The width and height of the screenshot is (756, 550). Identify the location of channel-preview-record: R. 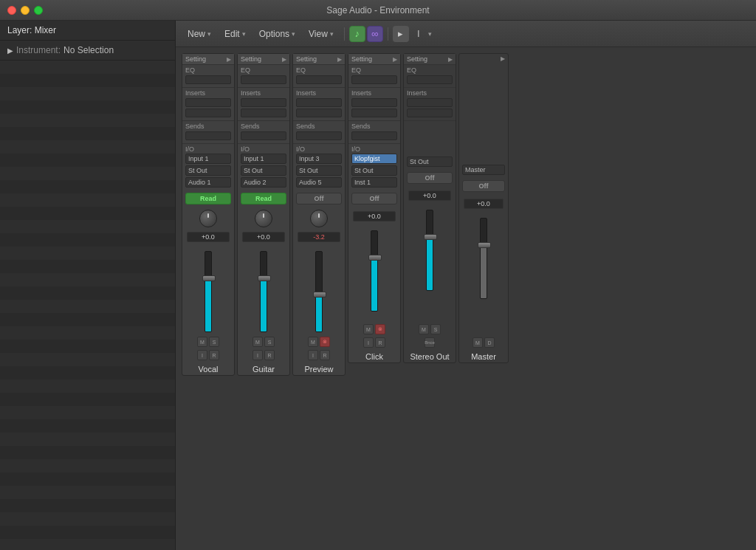
(325, 355).